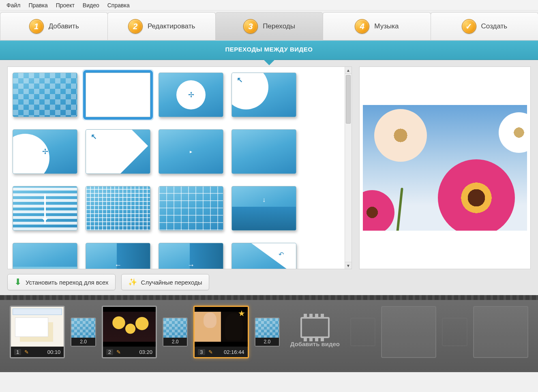 This screenshot has width=538, height=392. Describe the element at coordinates (269, 50) in the screenshot. I see `section-banner: ПЕРЕХОДЫ МЕЖДУ ВИДЕО` at that location.